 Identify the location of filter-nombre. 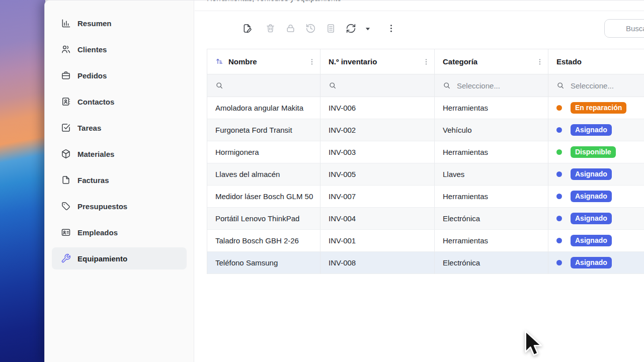
(264, 85).